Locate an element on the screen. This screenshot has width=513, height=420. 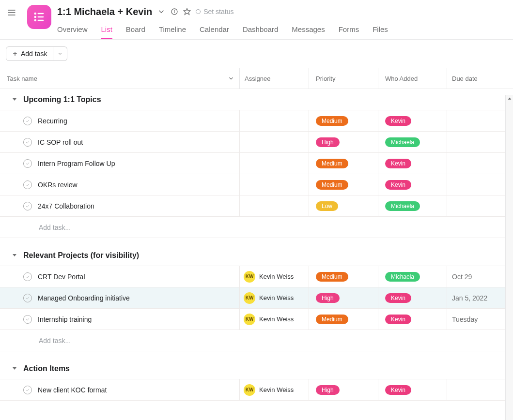
tab-board: Board is located at coordinates (136, 32).